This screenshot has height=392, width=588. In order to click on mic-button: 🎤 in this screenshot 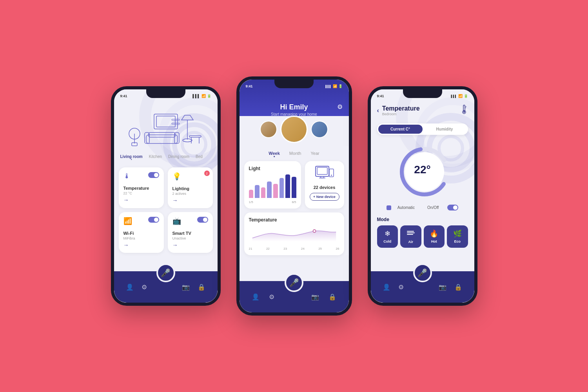, I will do `click(166, 273)`.